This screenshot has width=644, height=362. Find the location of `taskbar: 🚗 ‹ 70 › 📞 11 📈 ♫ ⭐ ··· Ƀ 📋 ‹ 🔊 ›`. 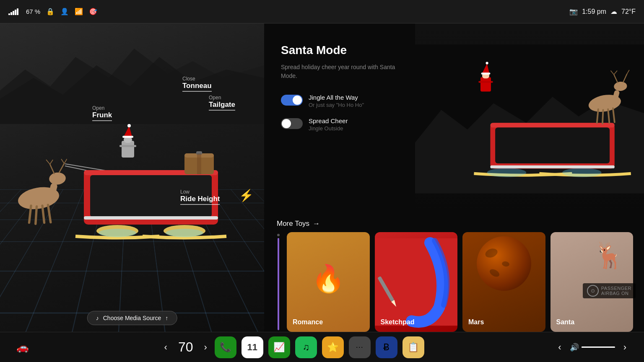

taskbar: 🚗 ‹ 70 › 📞 11 📈 ♫ ⭐ ··· Ƀ 📋 ‹ 🔊 › is located at coordinates (322, 347).